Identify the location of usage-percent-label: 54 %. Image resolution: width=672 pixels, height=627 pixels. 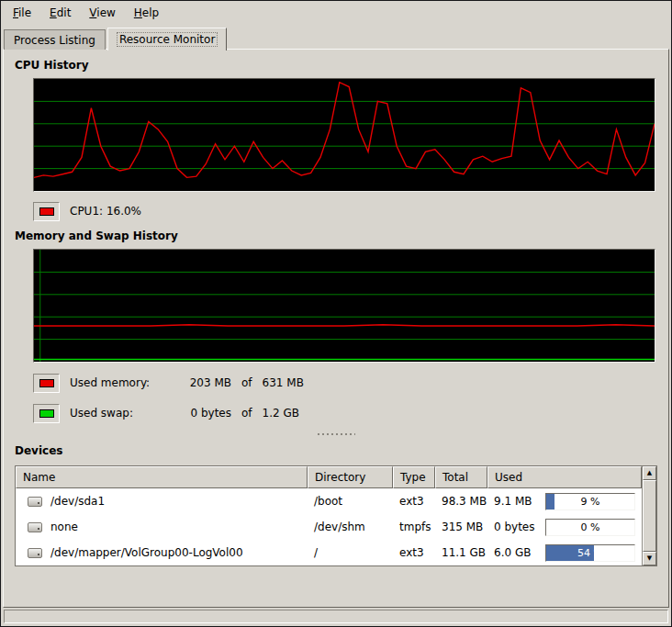
(590, 553).